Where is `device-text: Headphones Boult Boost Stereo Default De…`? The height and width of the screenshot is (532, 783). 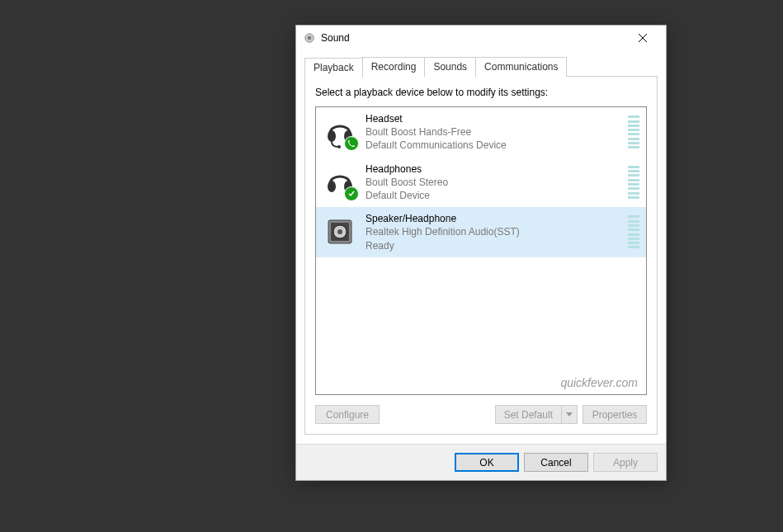
device-text: Headphones Boult Boost Stereo Default De… is located at coordinates (493, 183).